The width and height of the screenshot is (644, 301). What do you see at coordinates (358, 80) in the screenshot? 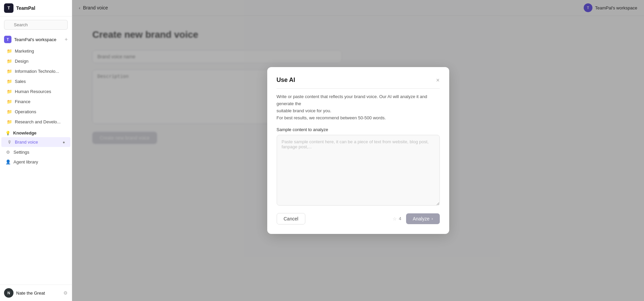
I see `modal-header: Use AI ×` at bounding box center [358, 80].